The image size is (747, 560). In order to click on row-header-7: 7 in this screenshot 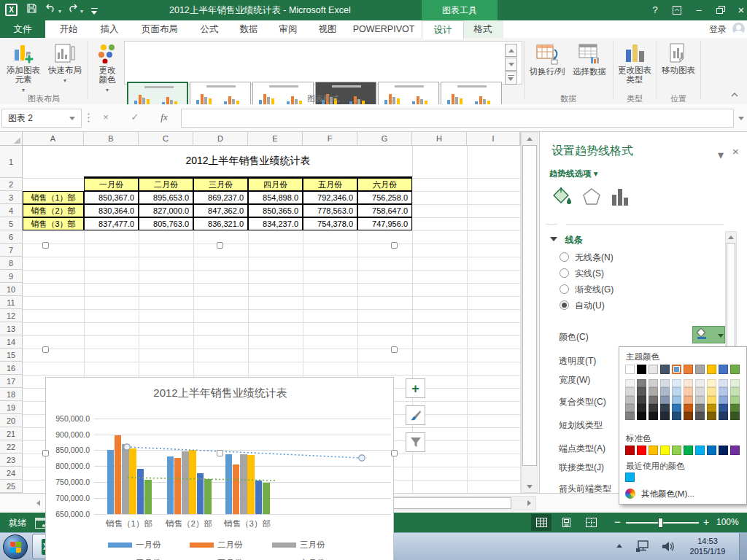, I will do `click(12, 250)`.